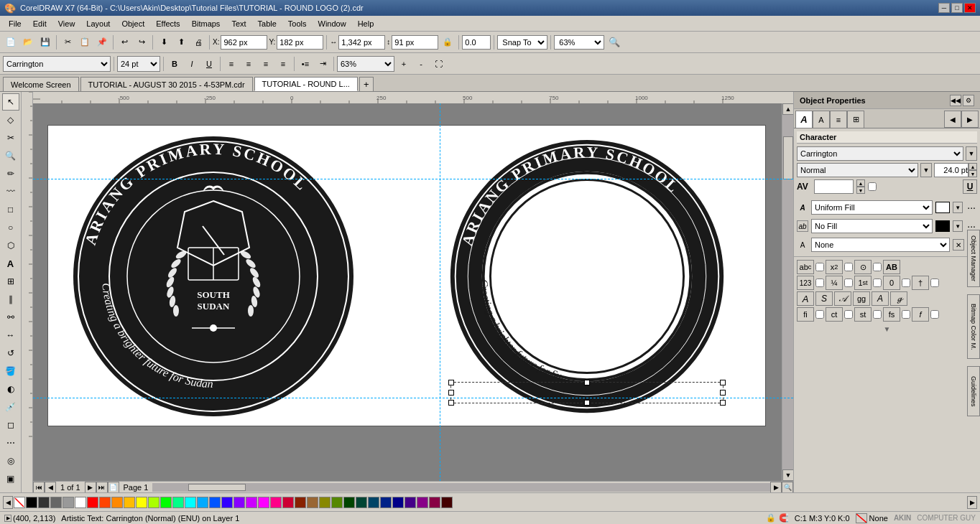 The image size is (980, 524). I want to click on frac-check, so click(849, 283).